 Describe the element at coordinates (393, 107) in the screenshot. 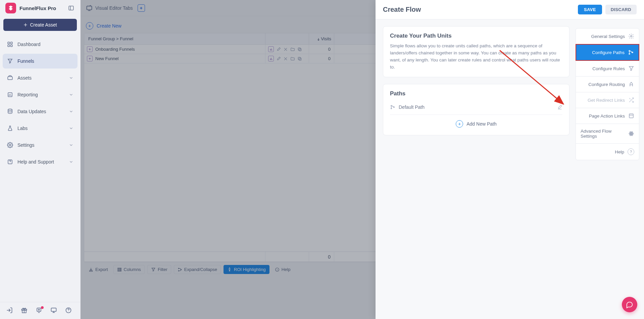

I see `path-branch-icon` at that location.